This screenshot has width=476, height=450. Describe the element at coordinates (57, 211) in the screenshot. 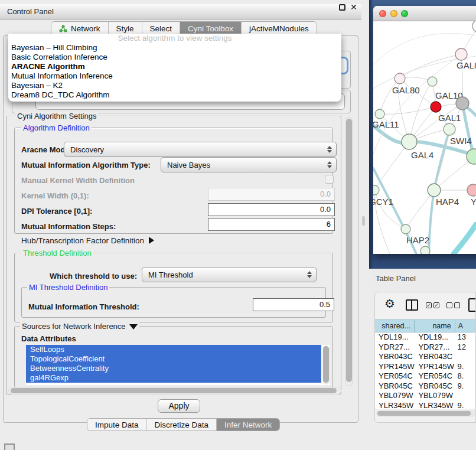

I see `dpi-tolerance-label: DPI Tolerance [0,1]:` at that location.